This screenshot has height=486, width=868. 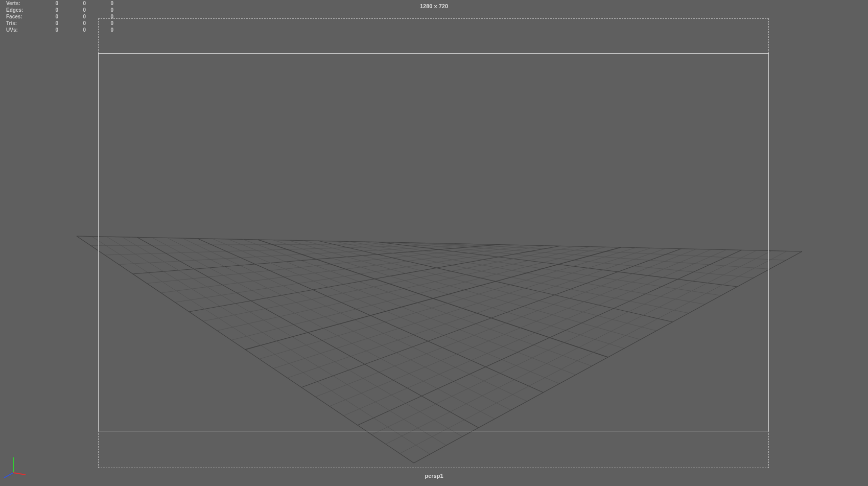 I want to click on hud-row-label: Verts:, so click(x=20, y=3).